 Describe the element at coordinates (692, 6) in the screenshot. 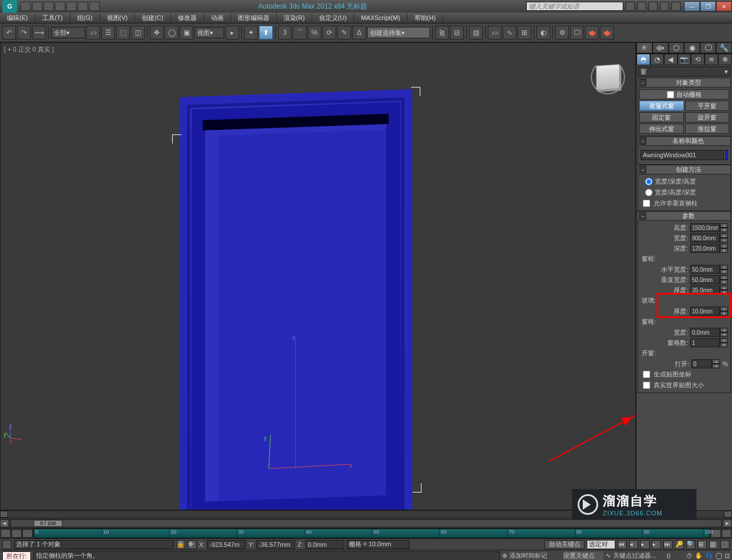

I see `minimize-button: —` at that location.